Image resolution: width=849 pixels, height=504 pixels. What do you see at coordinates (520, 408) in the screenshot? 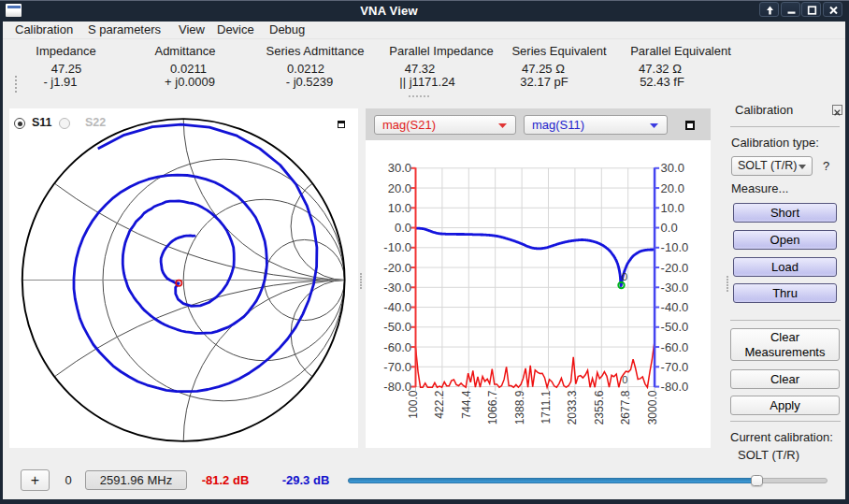
I see `svg-text: 1388.9` at bounding box center [520, 408].